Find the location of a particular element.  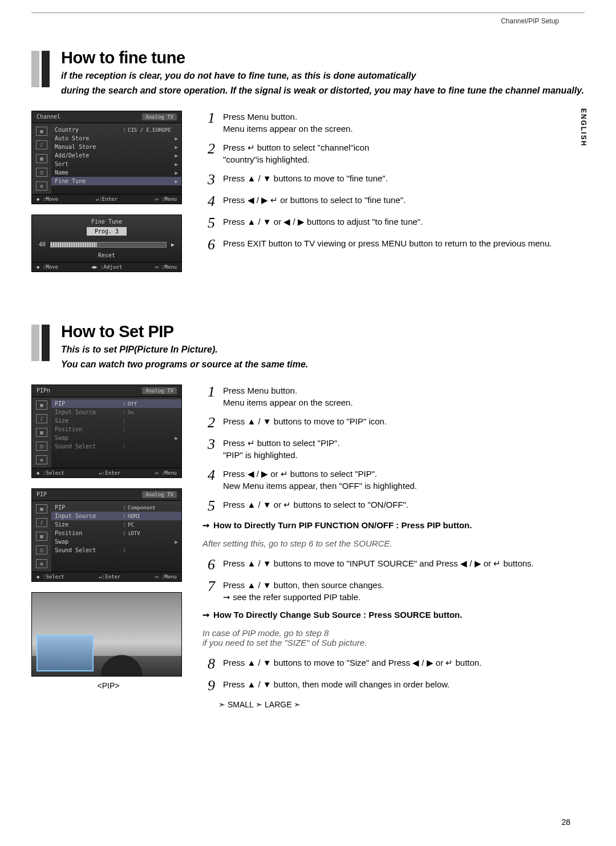

step-text: Press EXIT button to TV viewing or press… is located at coordinates (404, 243).